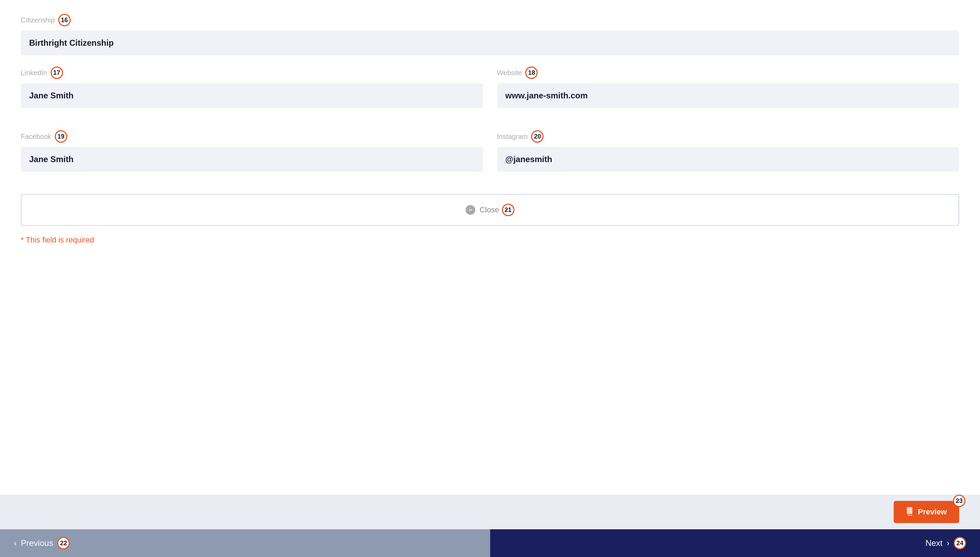  Describe the element at coordinates (490, 156) in the screenshot. I see `facebook-instagram-row: Facebook 19 Instagram 20` at that location.